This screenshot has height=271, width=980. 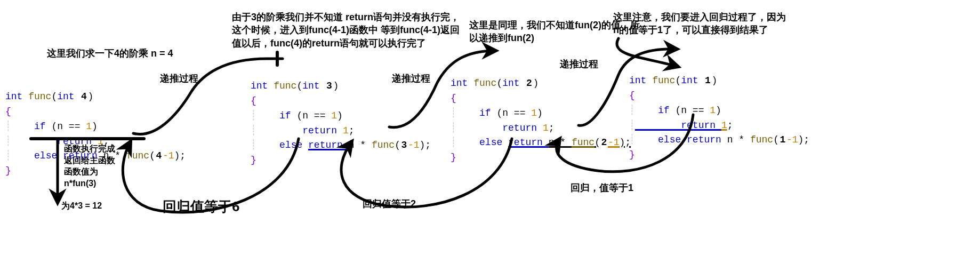 What do you see at coordinates (404, 146) in the screenshot?
I see `arg-3: 3` at bounding box center [404, 146].